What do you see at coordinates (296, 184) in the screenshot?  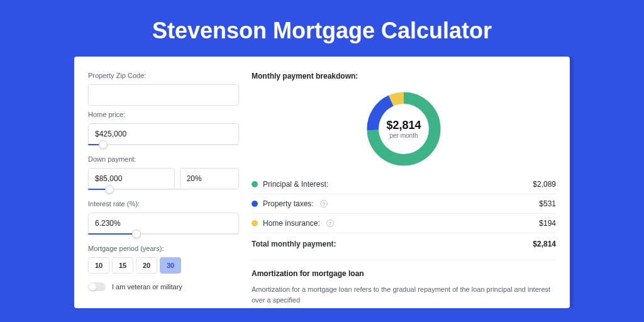 I see `legend-label: Principal & Interest:` at bounding box center [296, 184].